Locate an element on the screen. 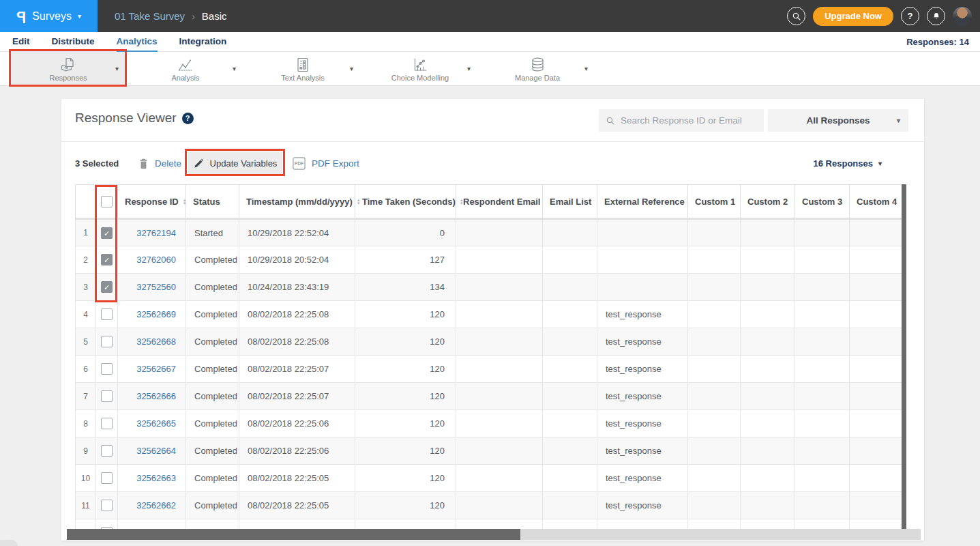 Image resolution: width=980 pixels, height=546 pixels. horizontal-scrollbar-track is located at coordinates (494, 534).